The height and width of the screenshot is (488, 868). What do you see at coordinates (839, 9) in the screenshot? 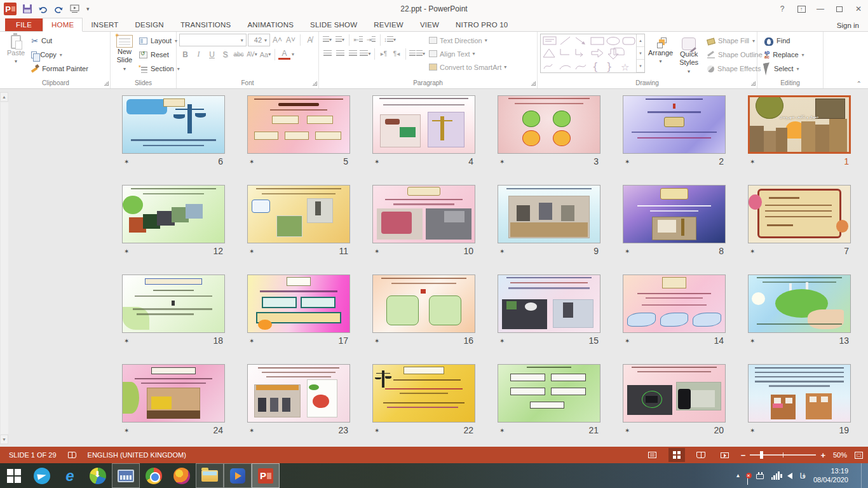
I see `restore-button` at bounding box center [839, 9].